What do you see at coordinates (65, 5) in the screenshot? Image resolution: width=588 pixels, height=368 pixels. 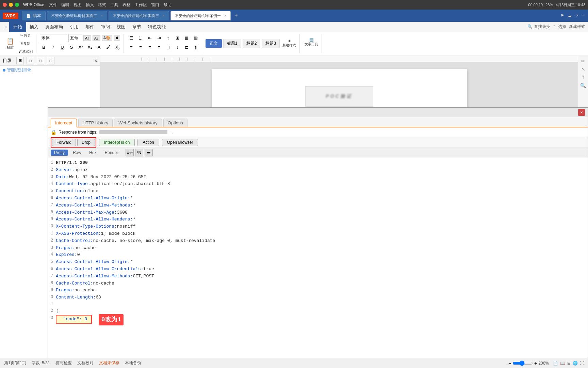 I see `menu-edit: 编辑` at bounding box center [65, 5].